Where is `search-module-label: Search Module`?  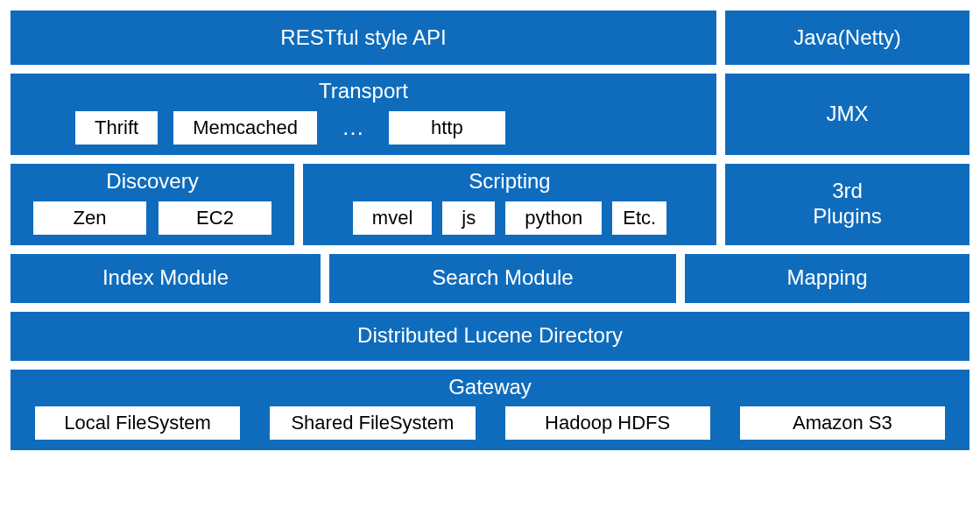
search-module-label: Search Module is located at coordinates (503, 279).